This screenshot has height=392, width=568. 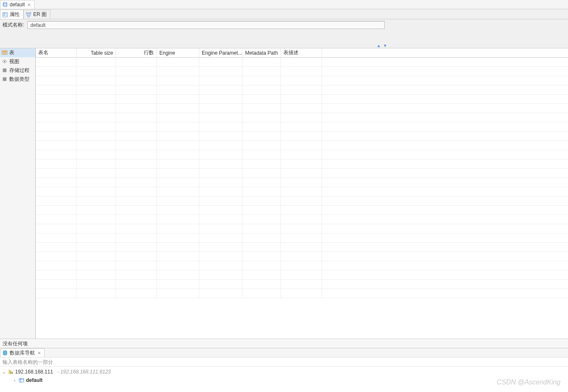 I want to click on object-type-sidebar: 表 视图 存储过程 数据类型, so click(x=18, y=193).